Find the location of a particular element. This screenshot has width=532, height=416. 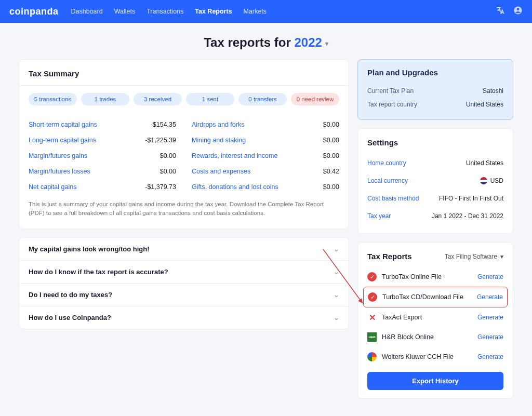

nav-dashboard: Dashboard is located at coordinates (87, 11).